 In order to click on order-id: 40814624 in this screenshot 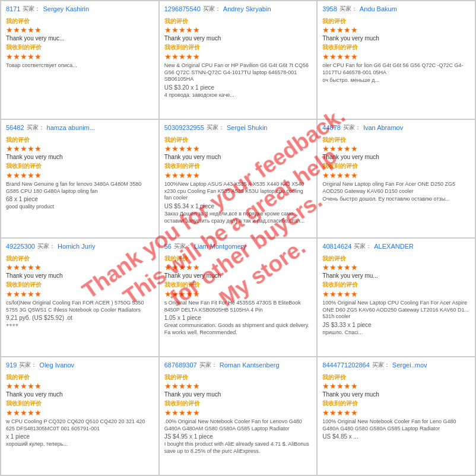, I will do `click(337, 246)`.